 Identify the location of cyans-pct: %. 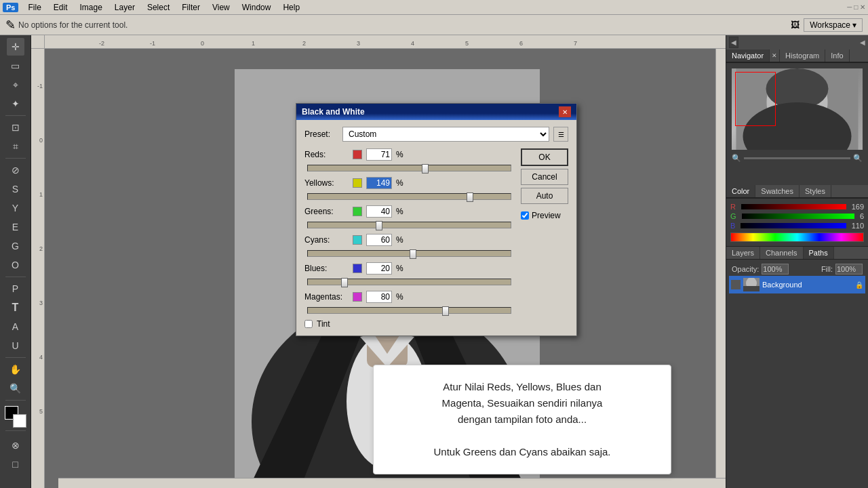
(401, 240).